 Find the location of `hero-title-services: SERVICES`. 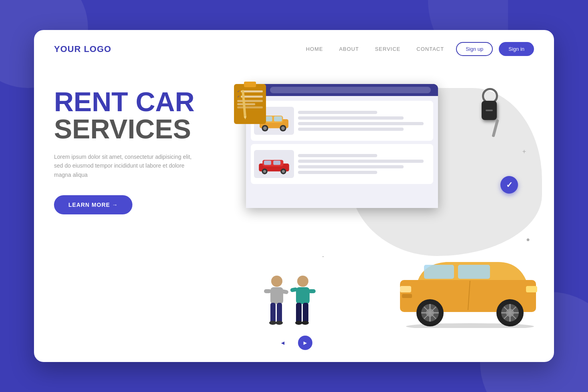

hero-title-services: SERVICES is located at coordinates (138, 129).